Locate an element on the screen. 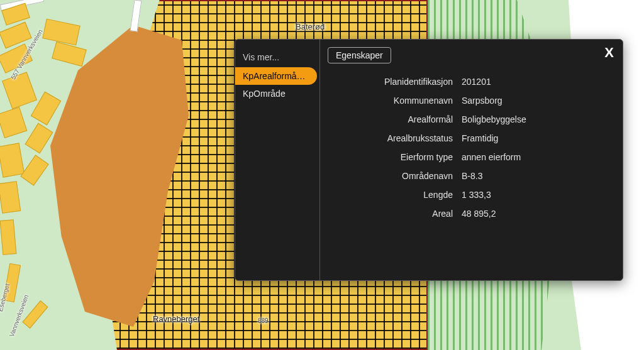  table-row: Lengde 1 333,3 is located at coordinates (472, 195).